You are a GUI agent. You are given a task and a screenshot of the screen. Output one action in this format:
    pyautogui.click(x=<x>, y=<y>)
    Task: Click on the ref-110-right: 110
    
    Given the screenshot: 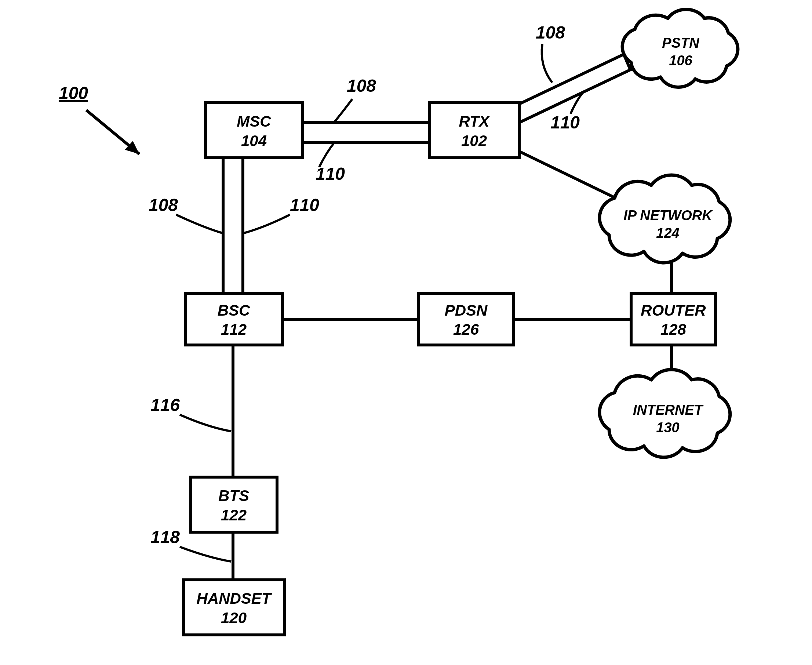 What is the action you would take?
    pyautogui.click(x=282, y=214)
    